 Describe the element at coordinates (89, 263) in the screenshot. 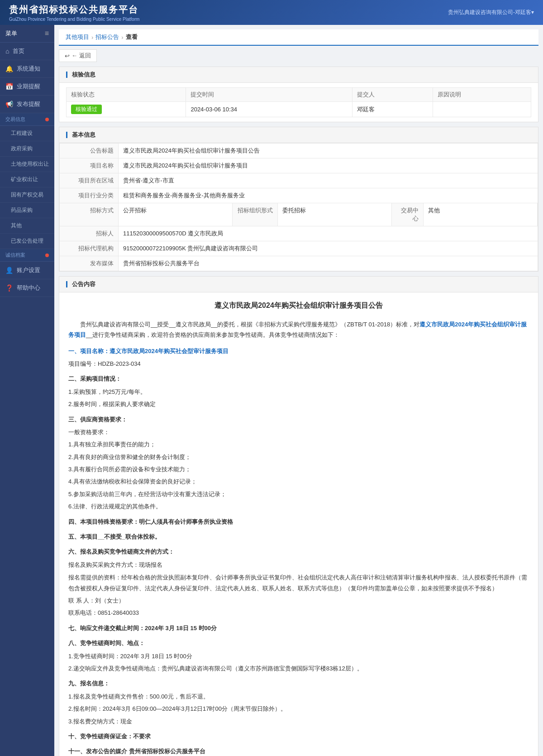

I see `label-media: 发布媒体` at that location.